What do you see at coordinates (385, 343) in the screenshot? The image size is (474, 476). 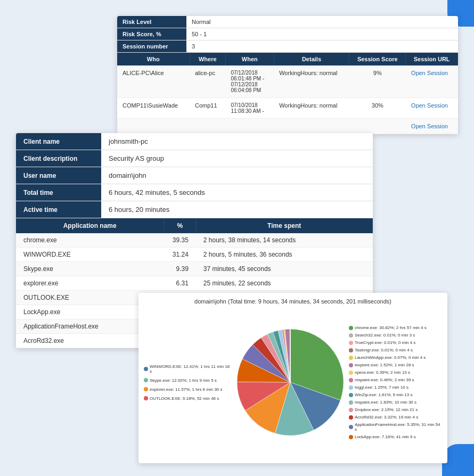 I see `pie-label-text: TrueCrypt.exe: 0.01%; 0 min 4 s` at bounding box center [385, 343].